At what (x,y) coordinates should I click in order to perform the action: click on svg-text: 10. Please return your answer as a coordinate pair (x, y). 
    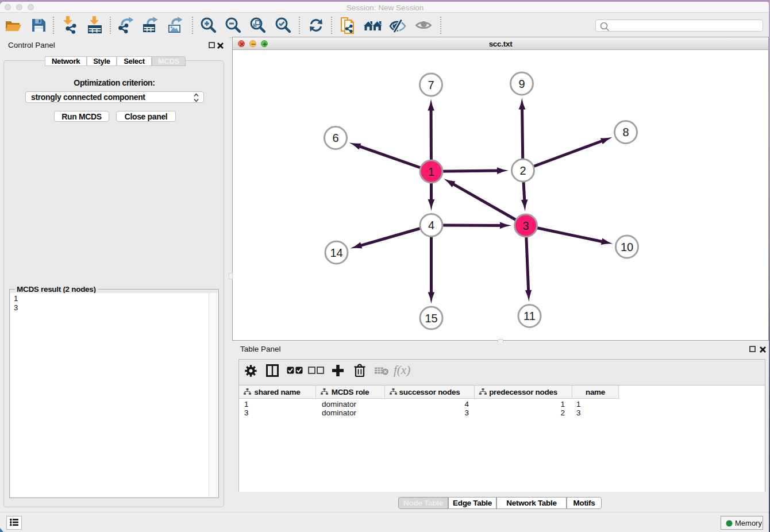
    Looking at the image, I should click on (627, 247).